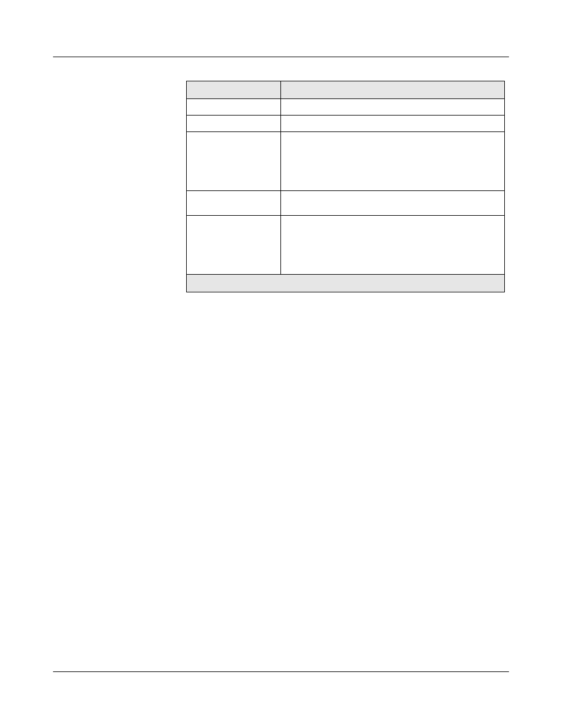 The width and height of the screenshot is (562, 728). Describe the element at coordinates (346, 90) in the screenshot. I see `table-header-row` at that location.